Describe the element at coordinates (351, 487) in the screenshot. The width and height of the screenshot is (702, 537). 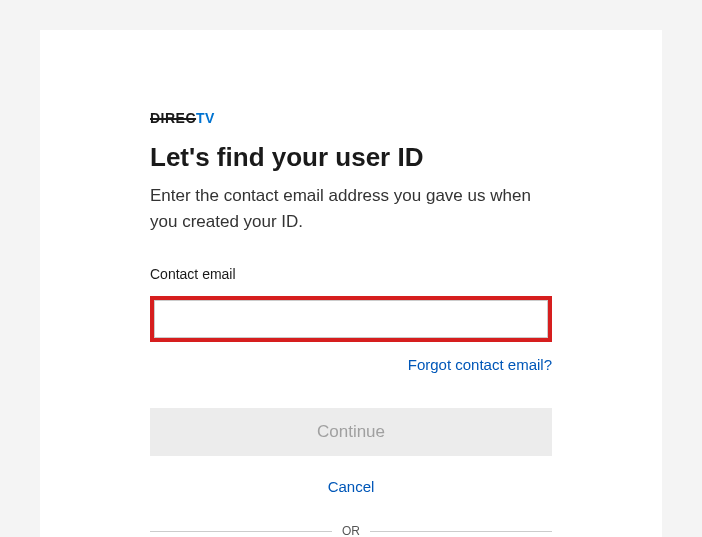
I see `cancel-row: Cancel` at that location.